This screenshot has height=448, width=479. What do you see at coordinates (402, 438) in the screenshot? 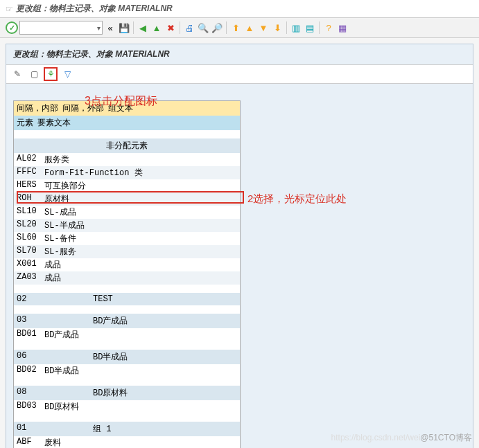
I see `watermark: https://blog.csdn.net/wei@51CTO博客` at bounding box center [402, 438].